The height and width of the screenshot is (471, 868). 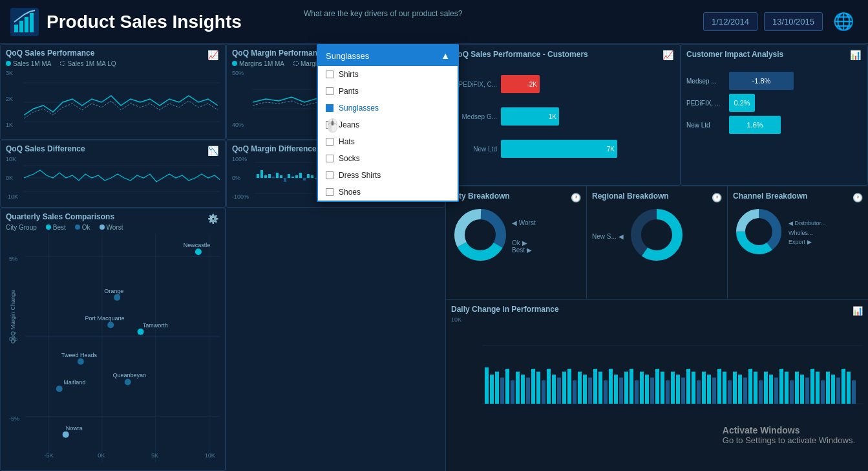 What do you see at coordinates (262, 63) in the screenshot?
I see `legend-margins-ma: Margins 1M MA` at bounding box center [262, 63].